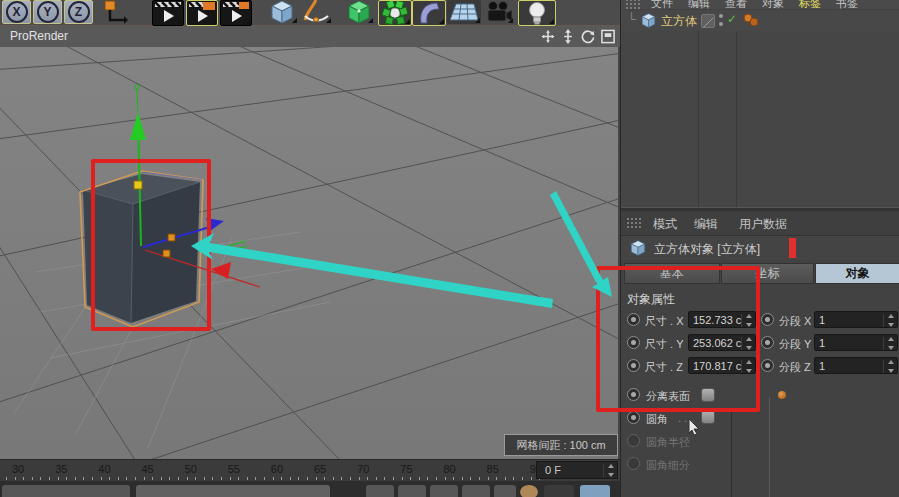 The width and height of the screenshot is (899, 497). Describe the element at coordinates (17, 12) in the screenshot. I see `axis-x-label: X` at that location.